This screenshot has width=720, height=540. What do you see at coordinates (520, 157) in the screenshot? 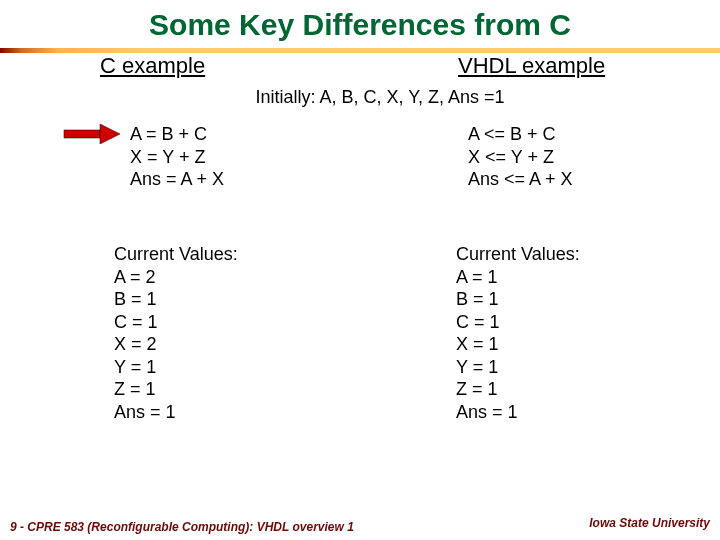
I see `vhdl-code-block: A <= B + C X <= Y + Z Ans <= A + X` at bounding box center [520, 157].